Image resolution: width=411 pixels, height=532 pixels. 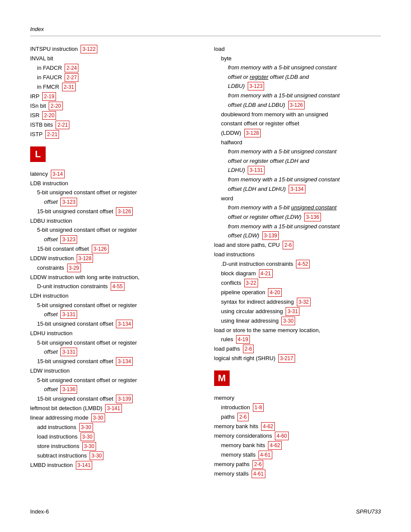 What do you see at coordinates (301, 133) in the screenshot?
I see `entry-load-dw-3: (LDDW) 3-128` at bounding box center [301, 133].